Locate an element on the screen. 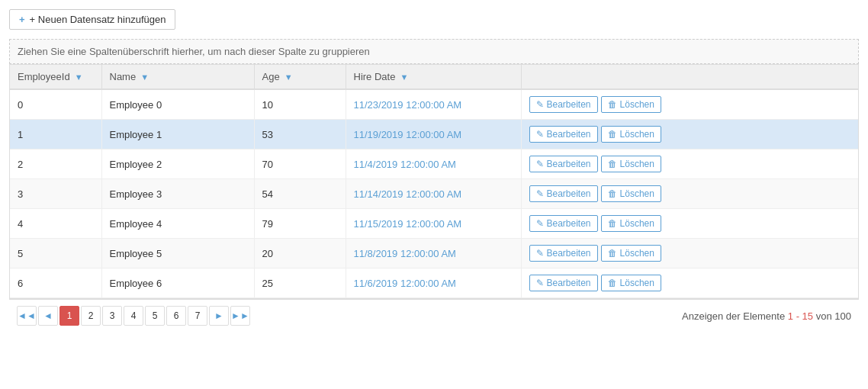 This screenshot has width=868, height=389. cell-name-4: Employee 4 is located at coordinates (178, 224).